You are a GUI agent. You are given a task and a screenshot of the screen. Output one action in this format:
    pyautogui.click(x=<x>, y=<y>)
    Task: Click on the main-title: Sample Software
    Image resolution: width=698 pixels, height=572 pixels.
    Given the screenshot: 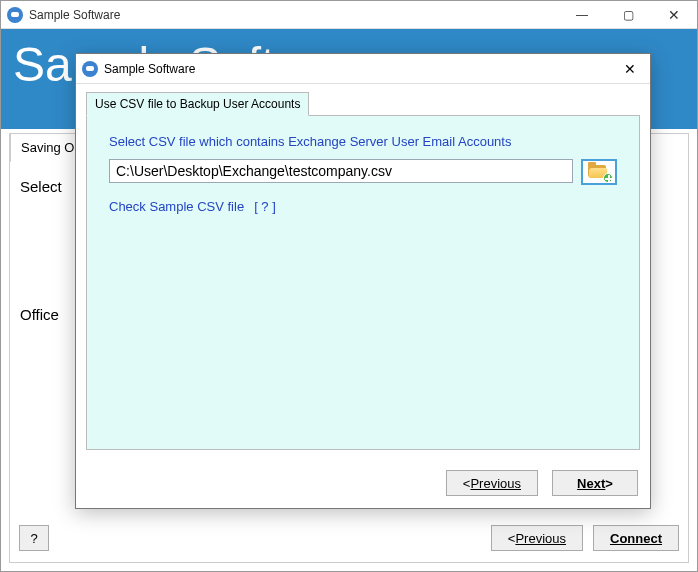 What is the action you would take?
    pyautogui.click(x=74, y=15)
    